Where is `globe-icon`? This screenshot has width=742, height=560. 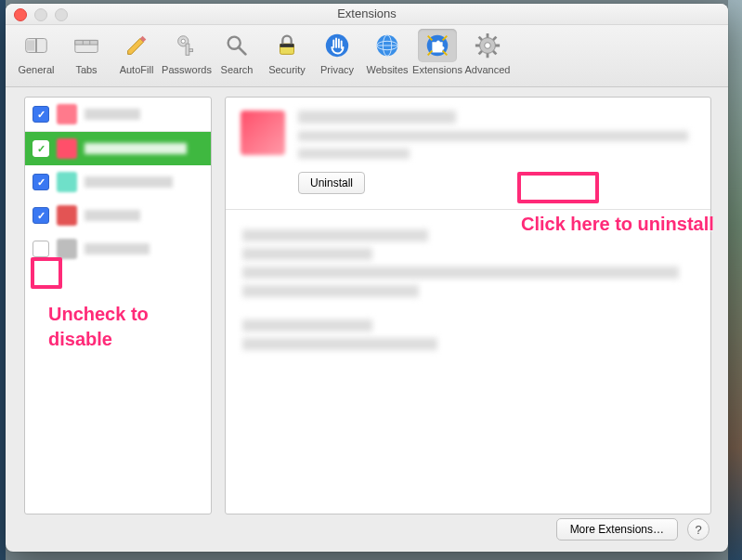
globe-icon is located at coordinates (387, 46).